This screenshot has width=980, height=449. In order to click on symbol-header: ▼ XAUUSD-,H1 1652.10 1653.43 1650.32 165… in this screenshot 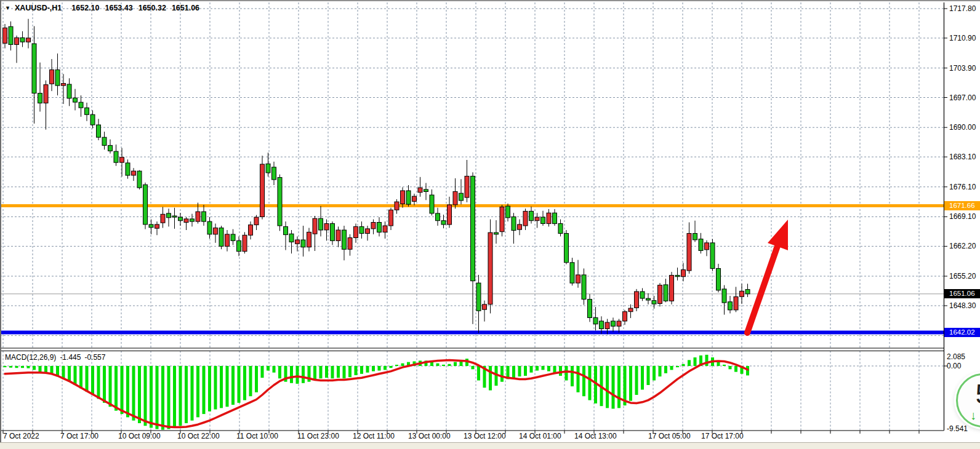, I will do `click(105, 8)`.